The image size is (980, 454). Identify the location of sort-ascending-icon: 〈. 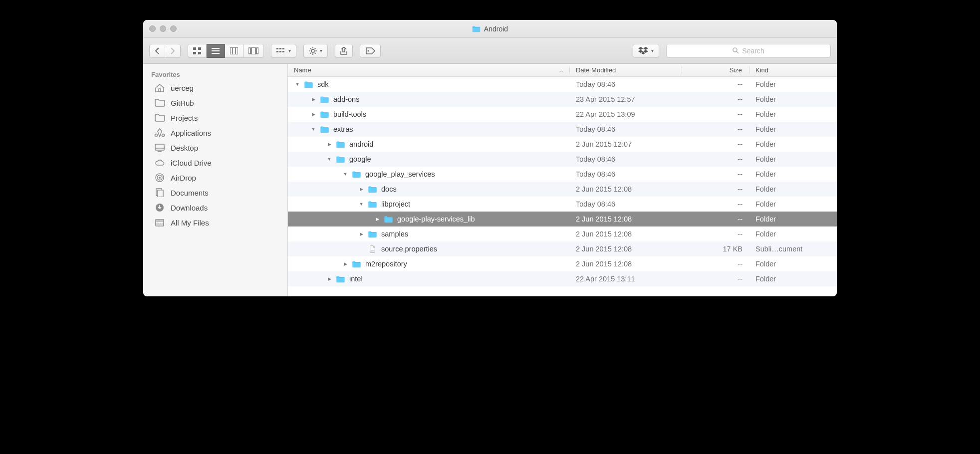
(561, 70).